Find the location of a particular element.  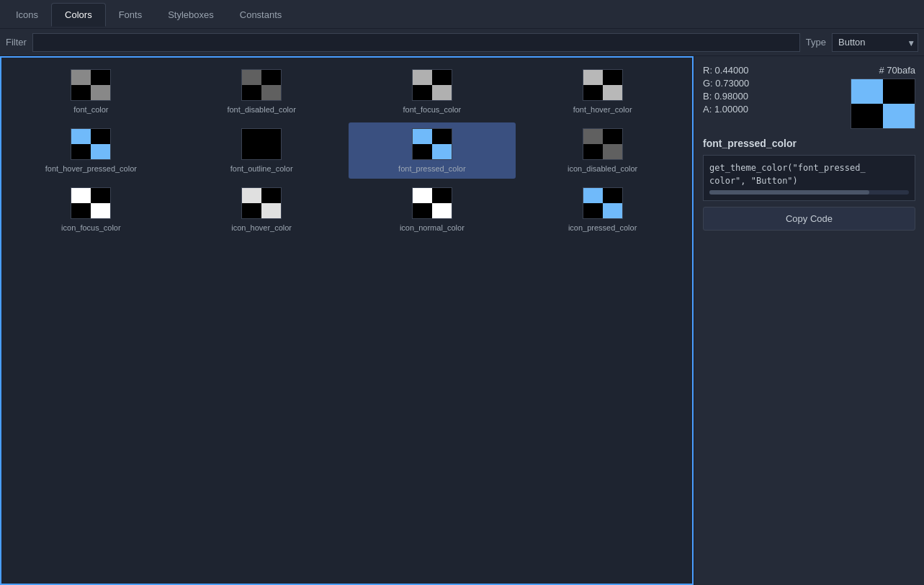

swatch-cell-font_disabled_color-br is located at coordinates (271, 92).